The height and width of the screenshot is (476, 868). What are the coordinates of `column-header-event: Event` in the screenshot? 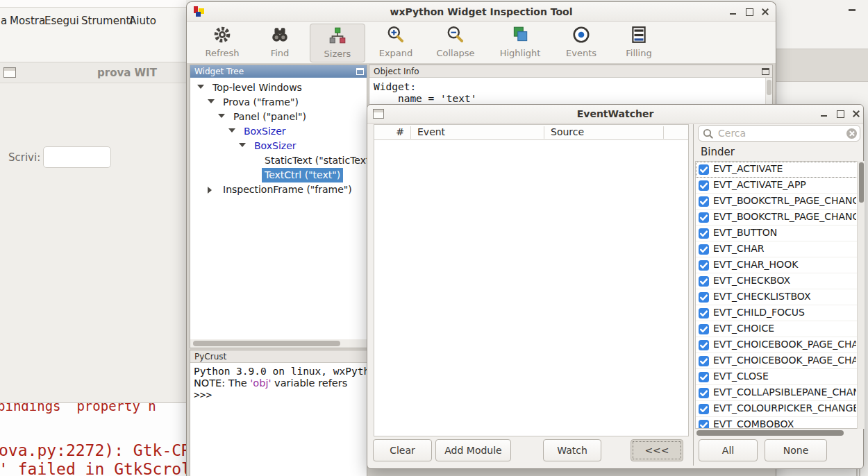 It's located at (431, 132).